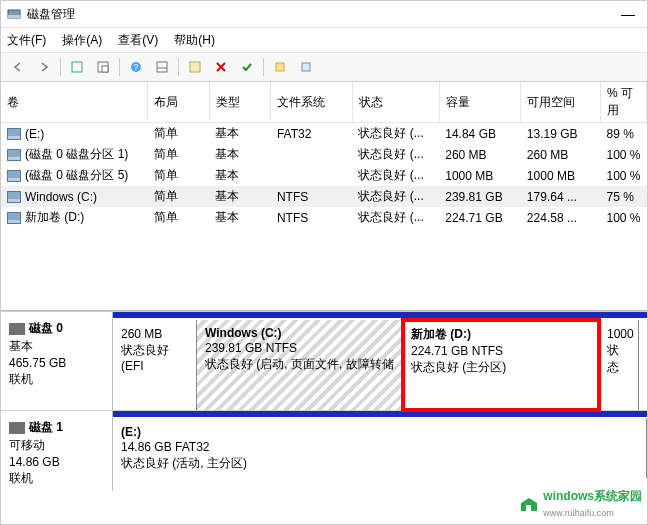 This screenshot has width=648, height=525. What do you see at coordinates (500, 334) in the screenshot?
I see `partition-name: 新加卷 (D:)` at bounding box center [500, 334].